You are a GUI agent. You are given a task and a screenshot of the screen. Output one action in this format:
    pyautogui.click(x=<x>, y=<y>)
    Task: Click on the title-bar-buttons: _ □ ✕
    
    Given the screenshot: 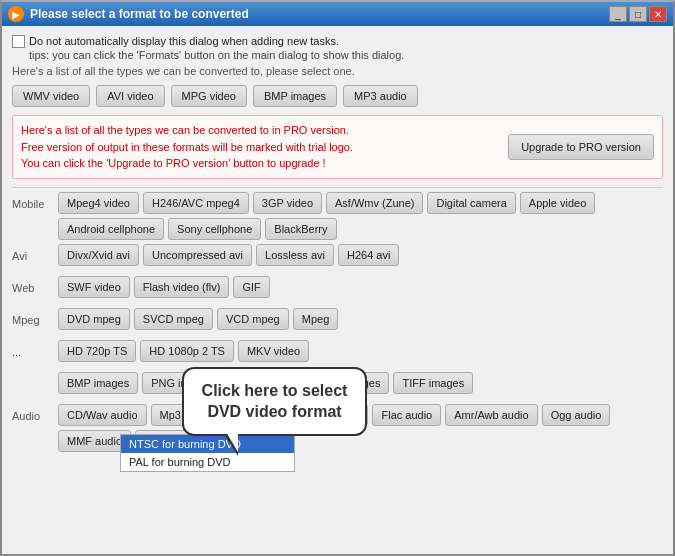 What is the action you would take?
    pyautogui.click(x=638, y=14)
    